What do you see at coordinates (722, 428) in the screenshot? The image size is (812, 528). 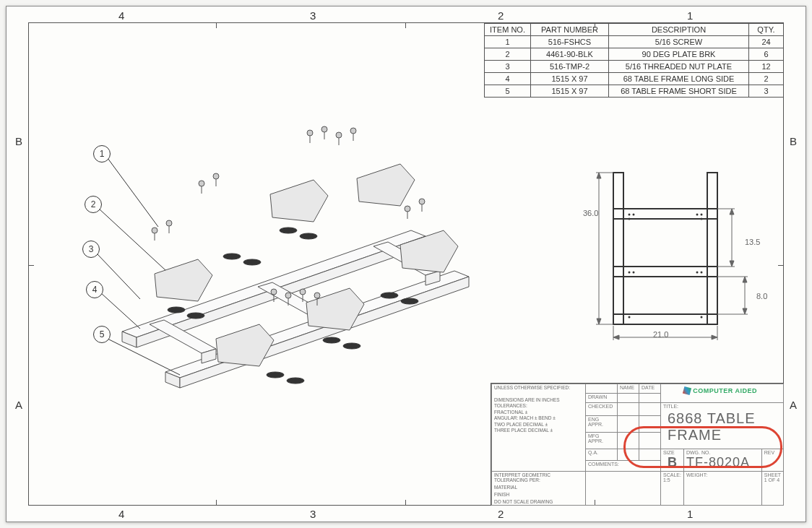 I see `drawing-title: 6868 TABLE FRAME` at bounding box center [722, 428].